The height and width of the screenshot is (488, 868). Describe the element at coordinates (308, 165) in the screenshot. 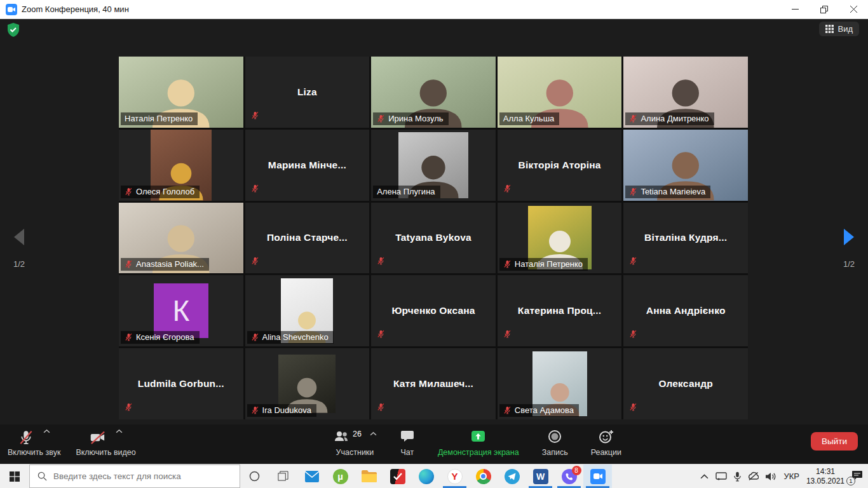

I see `participant-tile: Марина Мінче...` at that location.